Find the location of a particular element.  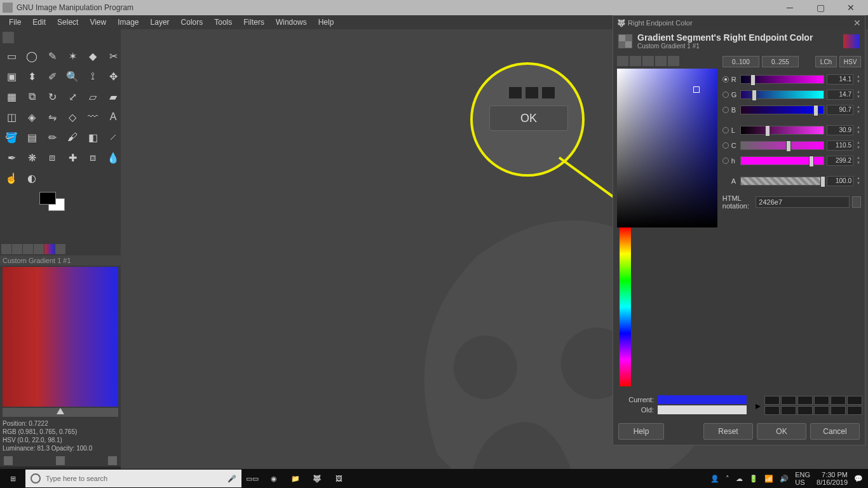

scale-0-255-button: 0..255 is located at coordinates (780, 62).